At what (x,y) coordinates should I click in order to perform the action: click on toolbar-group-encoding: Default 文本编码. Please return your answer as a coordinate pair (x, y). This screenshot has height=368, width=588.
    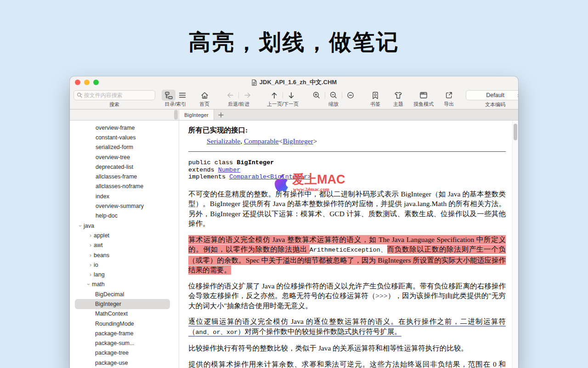
    Looking at the image, I should click on (492, 98).